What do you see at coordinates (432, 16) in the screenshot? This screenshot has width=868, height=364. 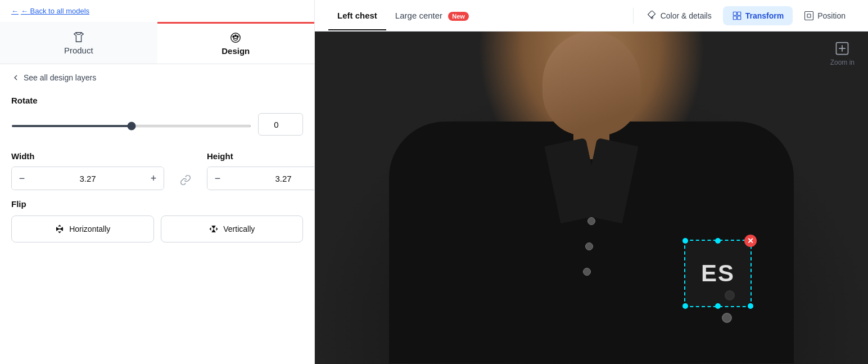 I see `placement-tab-large-center: Large center New` at bounding box center [432, 16].